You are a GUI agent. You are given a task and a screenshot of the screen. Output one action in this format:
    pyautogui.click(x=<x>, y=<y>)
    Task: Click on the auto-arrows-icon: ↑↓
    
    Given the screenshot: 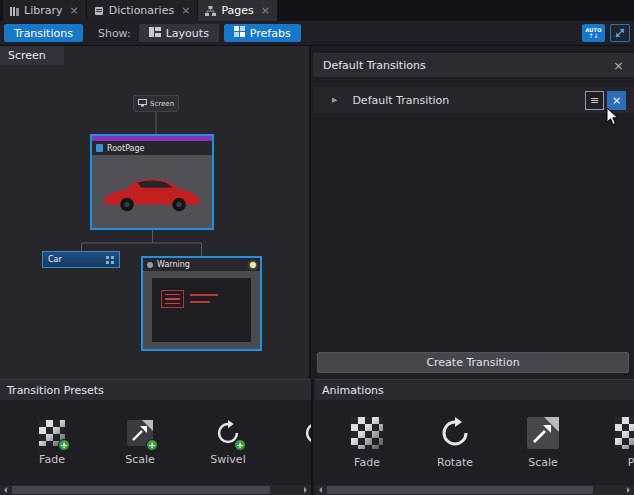 What is the action you would take?
    pyautogui.click(x=593, y=36)
    